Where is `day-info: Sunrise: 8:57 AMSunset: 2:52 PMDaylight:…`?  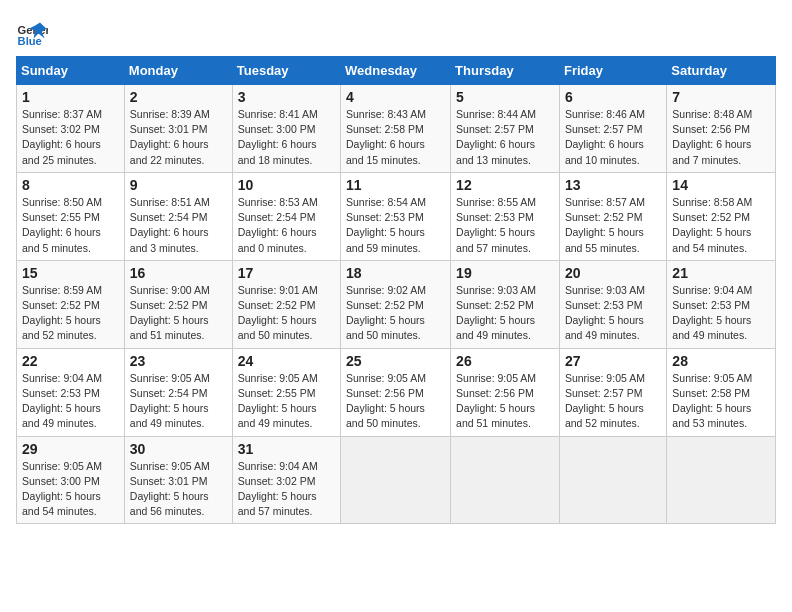 day-info: Sunrise: 8:57 AMSunset: 2:52 PMDaylight:… is located at coordinates (613, 226).